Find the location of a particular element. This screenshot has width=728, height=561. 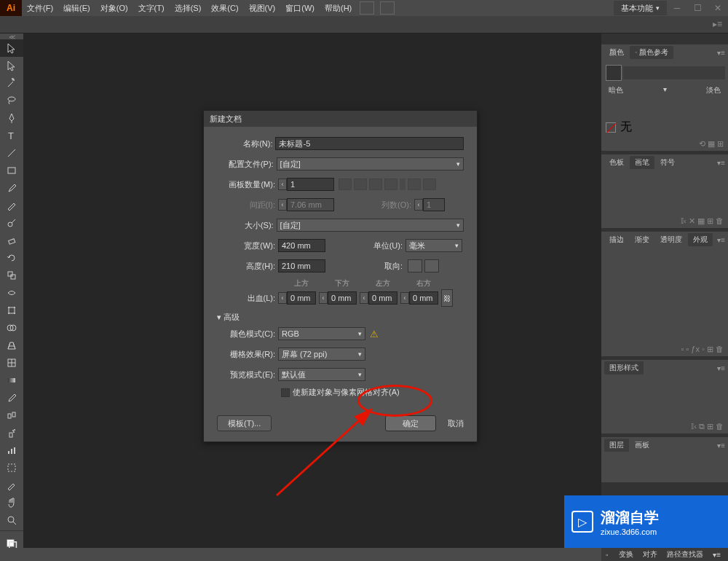

preview-dropdown: 默认值 is located at coordinates (322, 374).